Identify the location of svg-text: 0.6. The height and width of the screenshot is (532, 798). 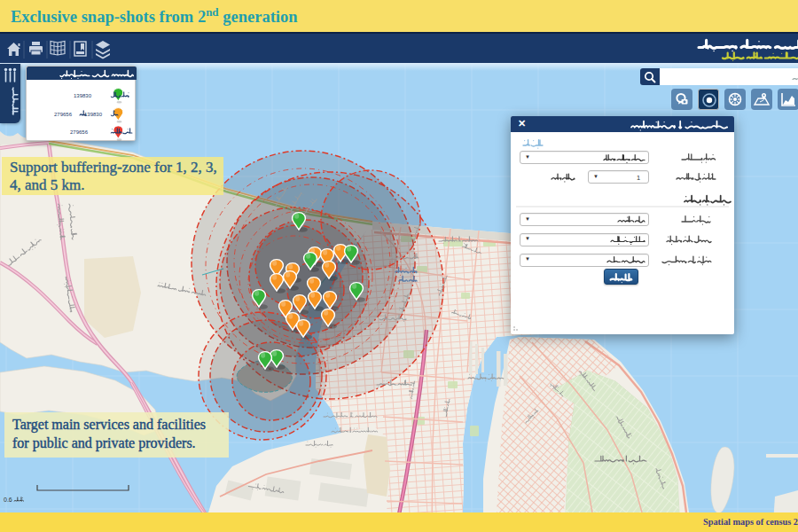
(8, 500).